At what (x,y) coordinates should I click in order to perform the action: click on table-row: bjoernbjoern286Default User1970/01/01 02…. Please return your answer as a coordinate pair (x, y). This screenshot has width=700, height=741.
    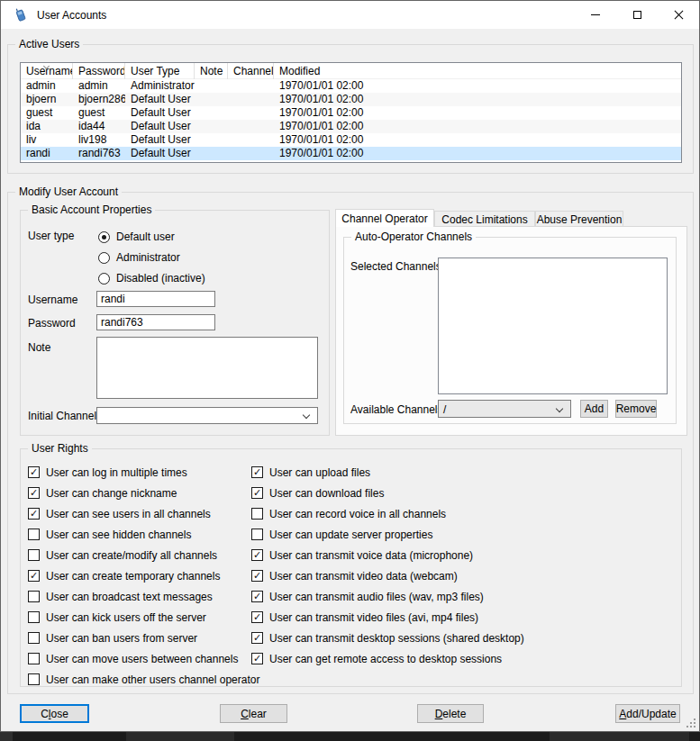
    Looking at the image, I should click on (351, 99).